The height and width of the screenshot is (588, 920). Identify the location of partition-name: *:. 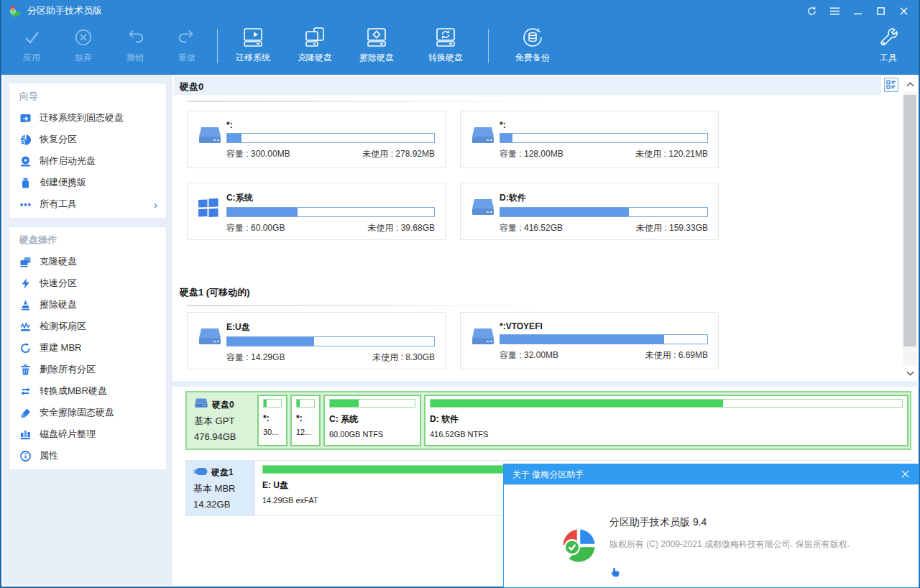
(604, 125).